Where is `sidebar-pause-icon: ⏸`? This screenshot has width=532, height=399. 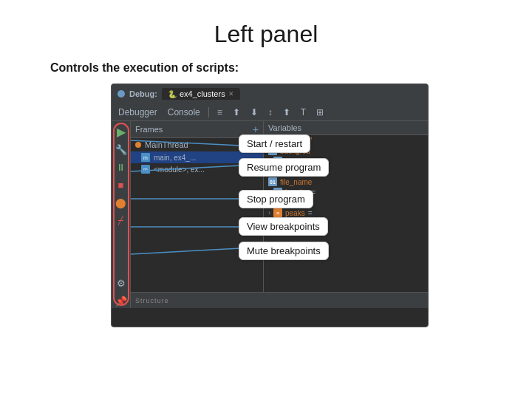 sidebar-pause-icon: ⏸ is located at coordinates (121, 167).